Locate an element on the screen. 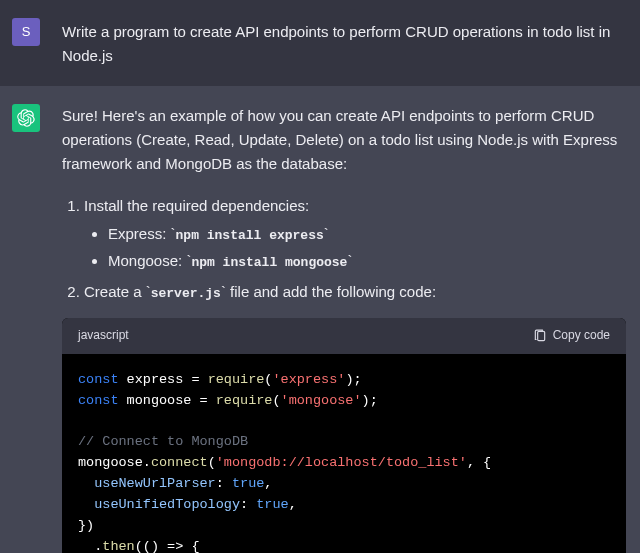  step-2-filename: server.js is located at coordinates (186, 294).